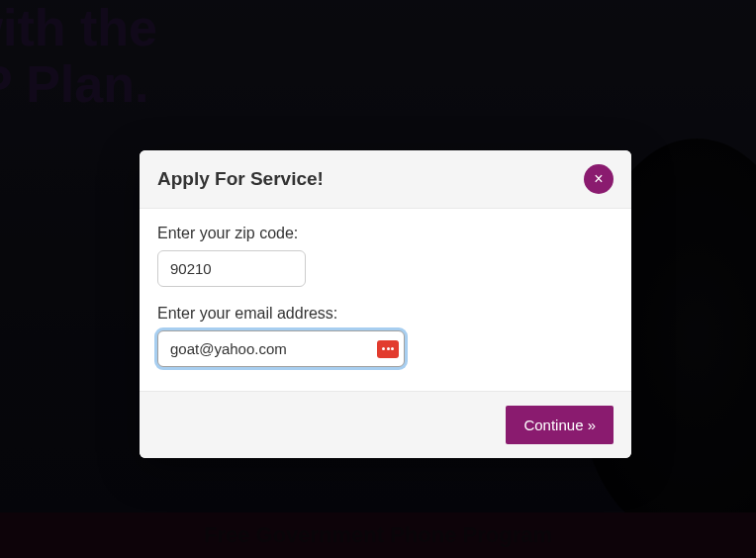  Describe the element at coordinates (386, 255) in the screenshot. I see `zip-field-row: Enter your zip code:` at that location.